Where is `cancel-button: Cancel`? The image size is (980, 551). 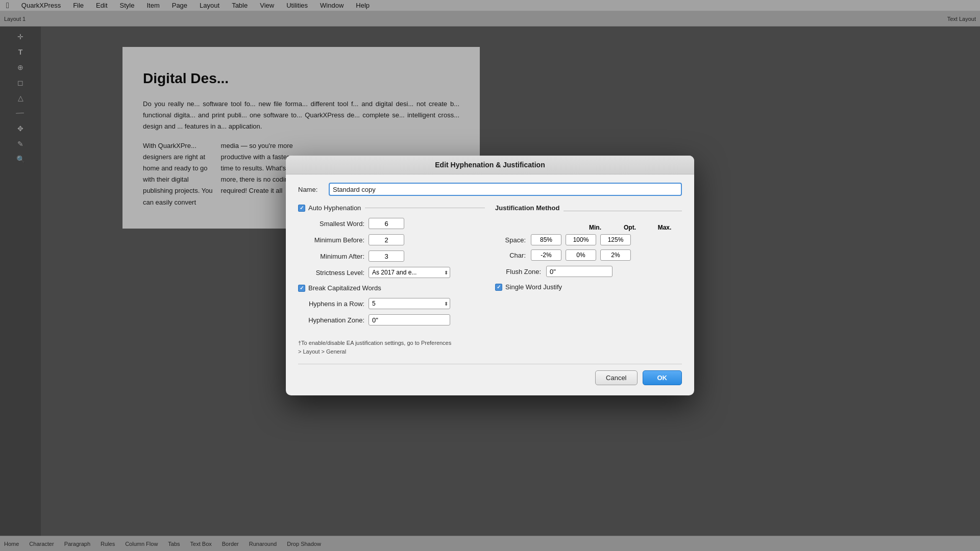
cancel-button: Cancel is located at coordinates (616, 378).